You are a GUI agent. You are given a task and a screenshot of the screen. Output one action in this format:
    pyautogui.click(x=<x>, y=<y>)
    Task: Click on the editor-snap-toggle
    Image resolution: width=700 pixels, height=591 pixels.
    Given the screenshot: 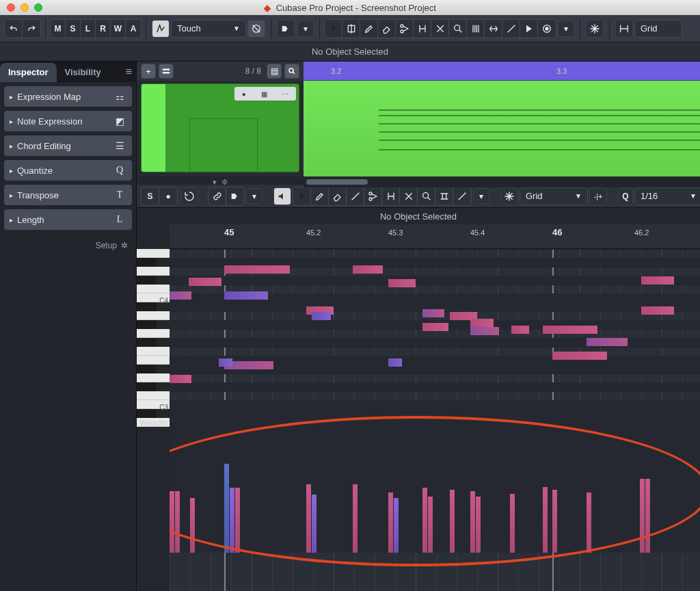 What is the action you would take?
    pyautogui.click(x=509, y=196)
    